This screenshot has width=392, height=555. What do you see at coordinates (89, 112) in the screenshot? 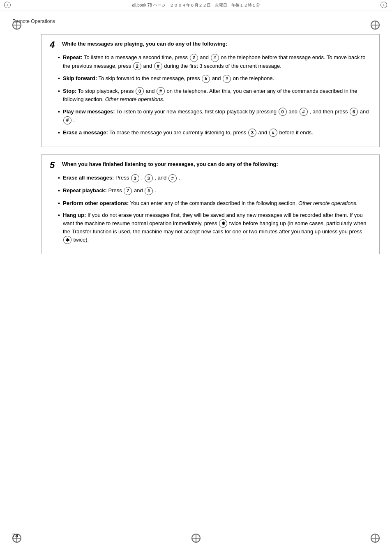
I see `play-new-term: Play new messages:` at bounding box center [89, 112].